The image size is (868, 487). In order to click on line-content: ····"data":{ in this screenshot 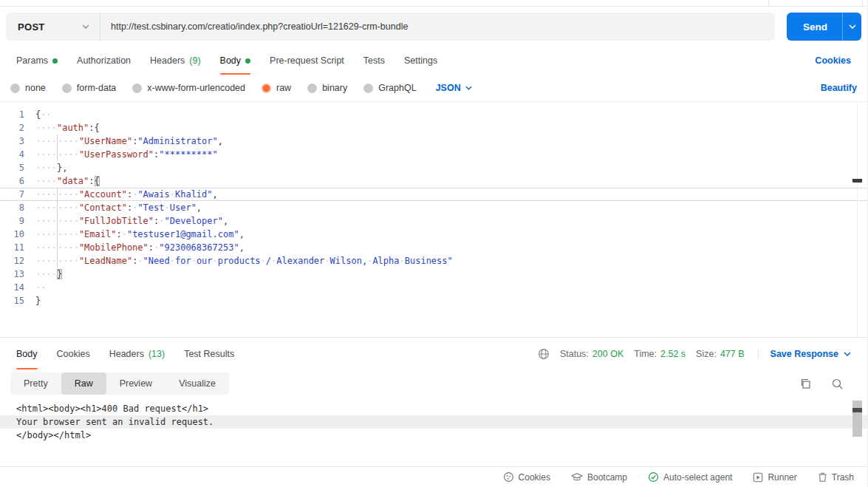, I will do `click(451, 181)`.